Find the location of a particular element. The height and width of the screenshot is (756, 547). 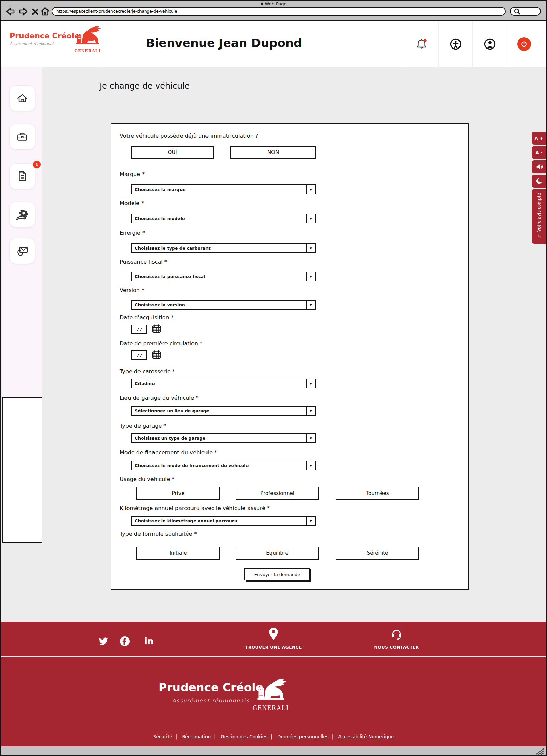

font-increase-button: A + is located at coordinates (539, 138).